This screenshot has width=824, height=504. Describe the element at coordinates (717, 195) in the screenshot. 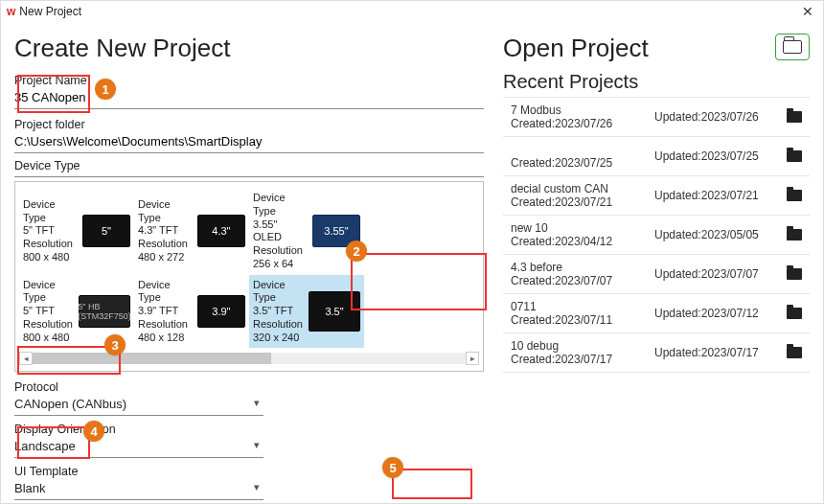

I see `recent-updated: Updated:2023/07/21` at that location.